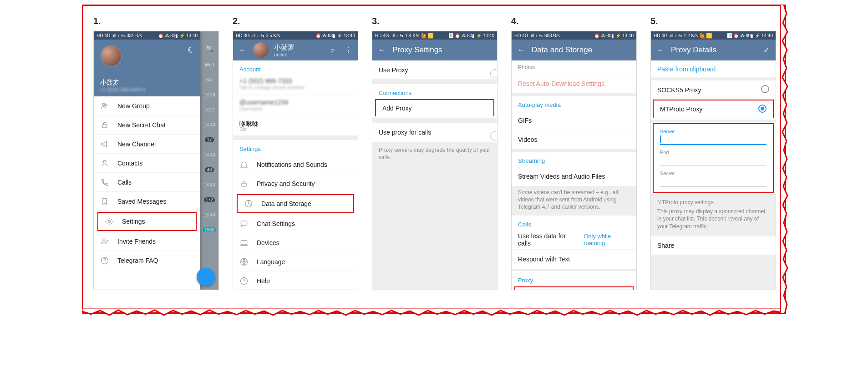 The height and width of the screenshot is (376, 868). What do you see at coordinates (147, 125) in the screenshot?
I see `menu-new-secret: New Secret Chat` at bounding box center [147, 125].